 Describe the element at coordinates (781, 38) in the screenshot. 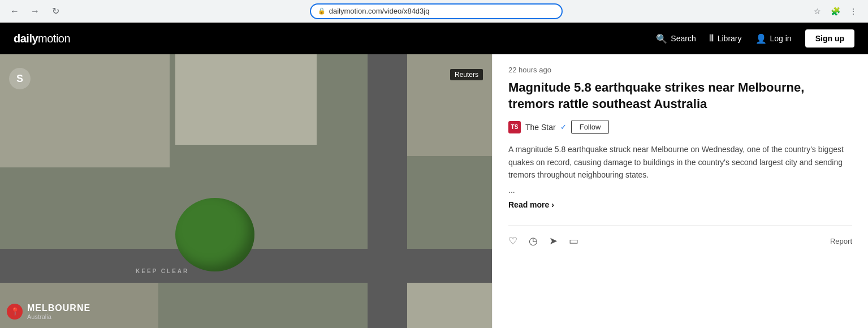

I see `login-label: Log in` at that location.